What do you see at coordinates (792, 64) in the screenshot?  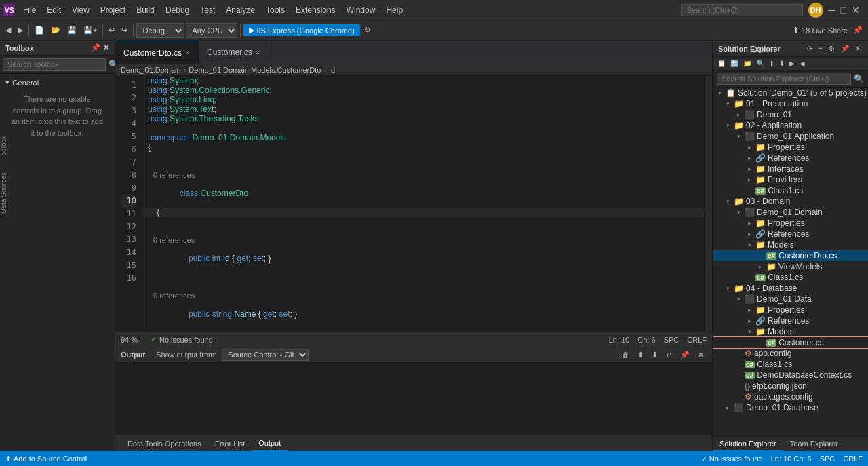 I see `sol-tb-7: ▶` at bounding box center [792, 64].